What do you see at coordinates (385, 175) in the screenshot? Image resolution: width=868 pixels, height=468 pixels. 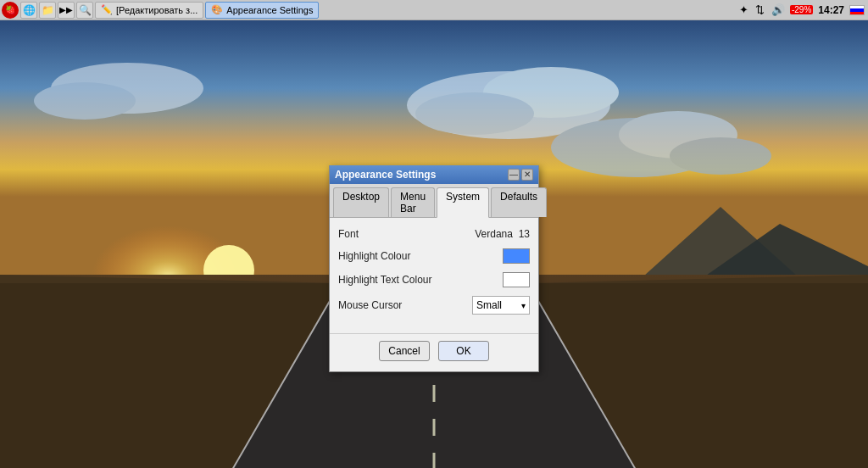 I see `dialog-title: Appearance Settings` at bounding box center [385, 175].